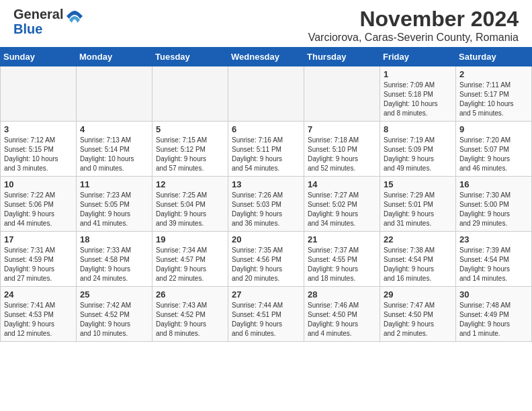 The image size is (532, 411). I want to click on calendar-cell: 18Sunrise: 7:33 AM Sunset: 4:58 PM Dayli…, so click(114, 259).